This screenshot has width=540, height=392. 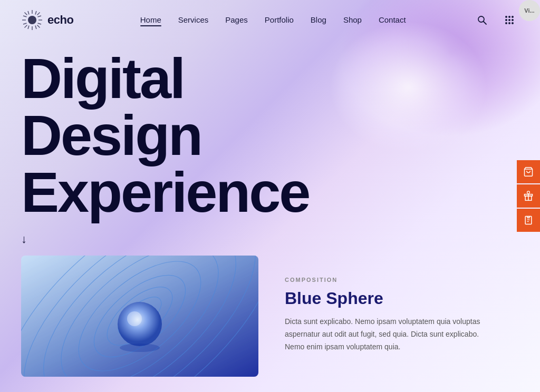 What do you see at coordinates (140, 316) in the screenshot?
I see `blue-sphere-svg` at bounding box center [140, 316].